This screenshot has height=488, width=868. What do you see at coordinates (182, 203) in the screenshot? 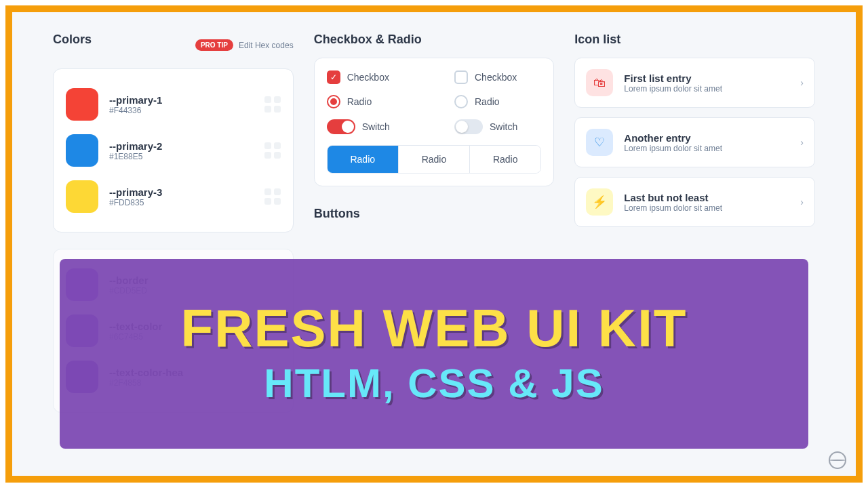
I see `color-hex: #FDD835` at bounding box center [182, 203].